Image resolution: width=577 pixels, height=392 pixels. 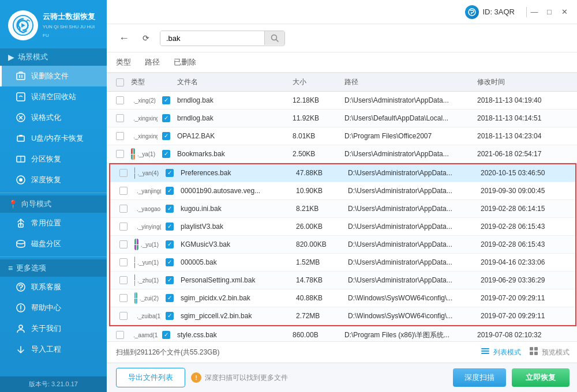 What do you see at coordinates (151, 378) in the screenshot?
I see `export-button: 导出文件列表` at bounding box center [151, 378].